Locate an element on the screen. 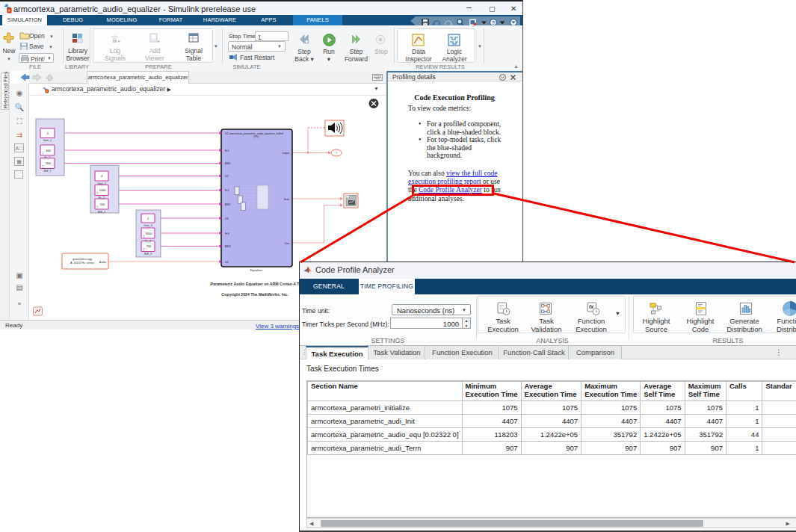  svg-text: output is located at coordinates (286, 153).